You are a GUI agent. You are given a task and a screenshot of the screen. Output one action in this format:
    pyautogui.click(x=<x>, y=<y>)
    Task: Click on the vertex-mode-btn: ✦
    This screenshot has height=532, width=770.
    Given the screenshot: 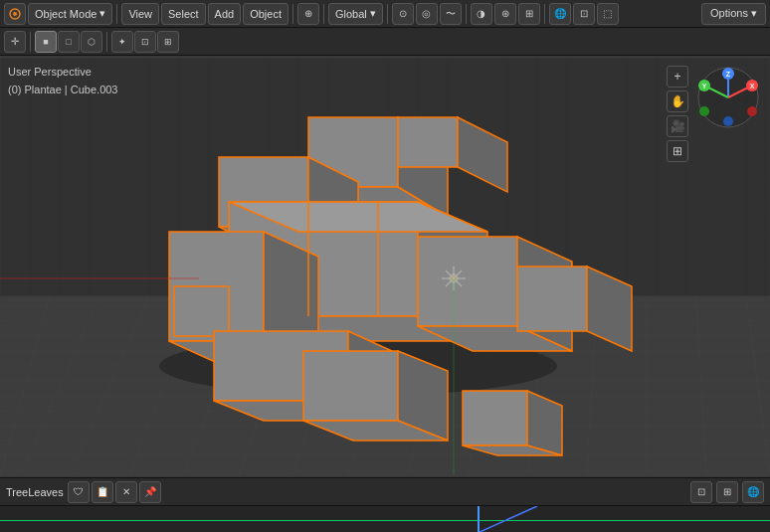 What is the action you would take?
    pyautogui.click(x=122, y=42)
    